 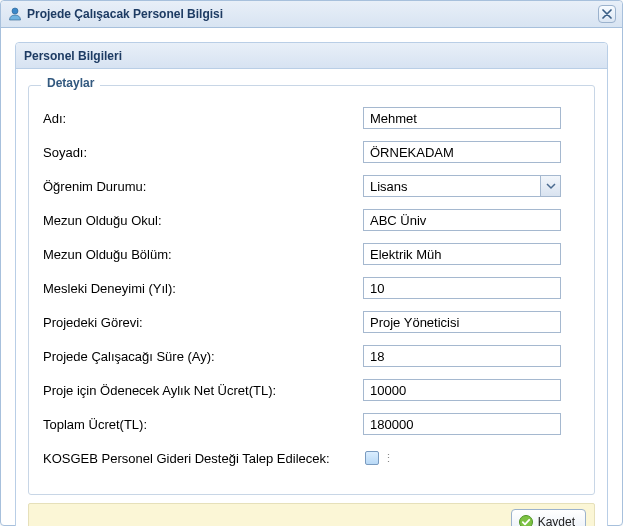 I want to click on role-input, so click(x=462, y=322).